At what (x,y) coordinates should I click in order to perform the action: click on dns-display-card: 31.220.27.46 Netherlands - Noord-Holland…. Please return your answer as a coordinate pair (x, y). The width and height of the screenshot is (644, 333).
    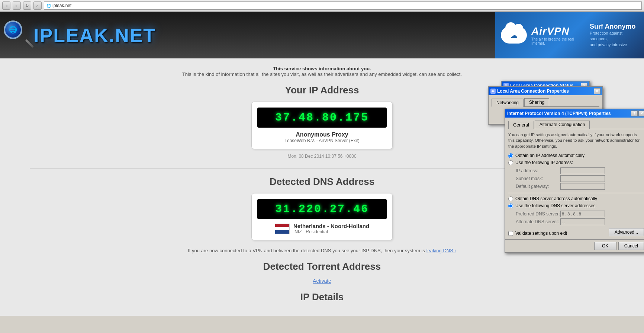
    Looking at the image, I should click on (322, 217).